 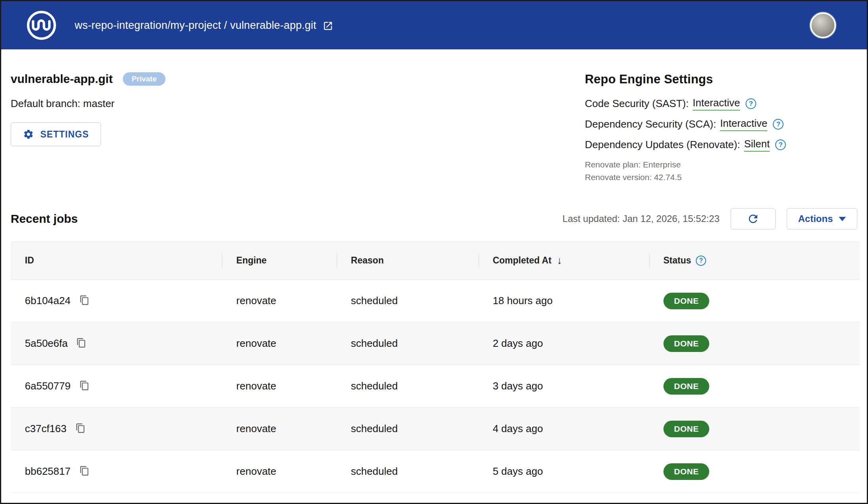 I want to click on column-header-reason: Reason, so click(x=408, y=261).